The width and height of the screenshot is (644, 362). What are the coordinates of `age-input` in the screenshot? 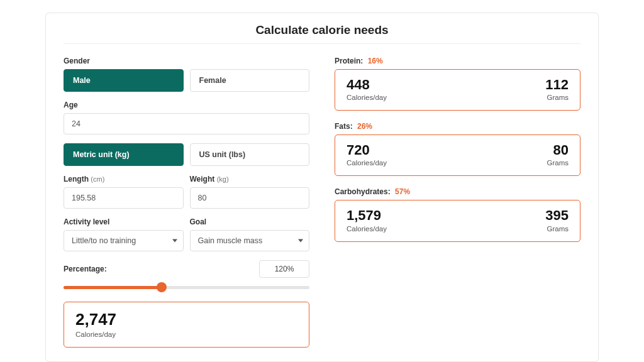 It's located at (186, 124).